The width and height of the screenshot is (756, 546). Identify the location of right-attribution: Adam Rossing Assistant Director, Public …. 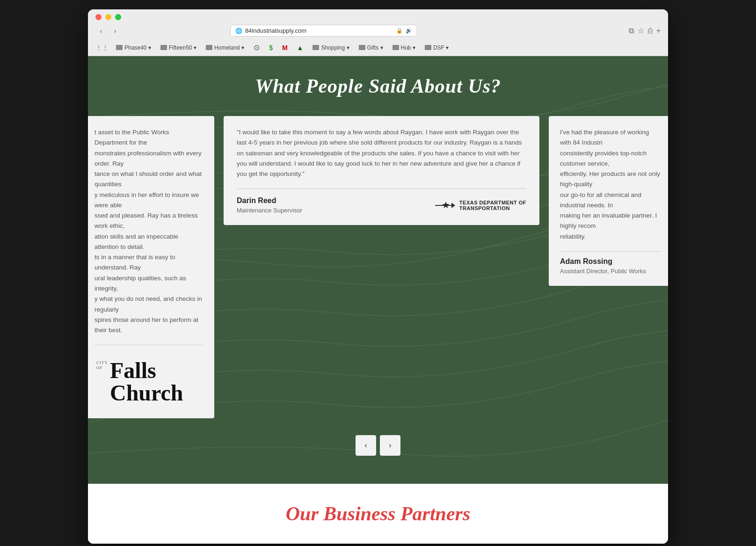
(608, 271).